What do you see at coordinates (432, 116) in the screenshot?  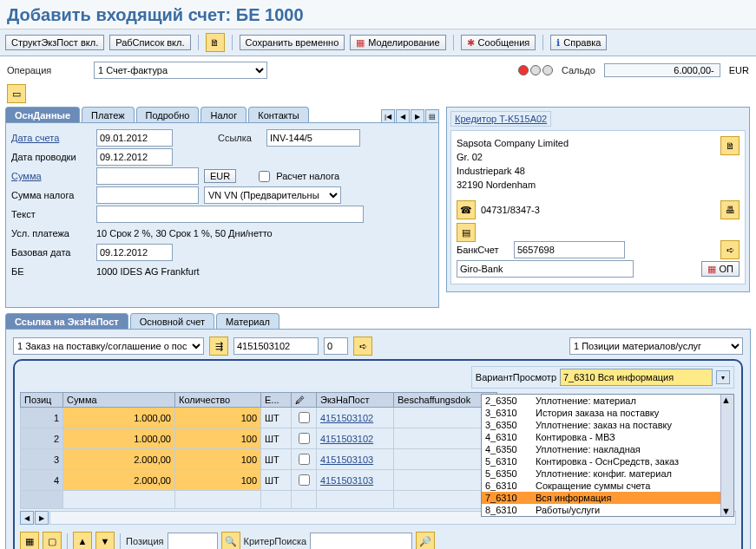 I see `tab-list-icon: ▤` at bounding box center [432, 116].